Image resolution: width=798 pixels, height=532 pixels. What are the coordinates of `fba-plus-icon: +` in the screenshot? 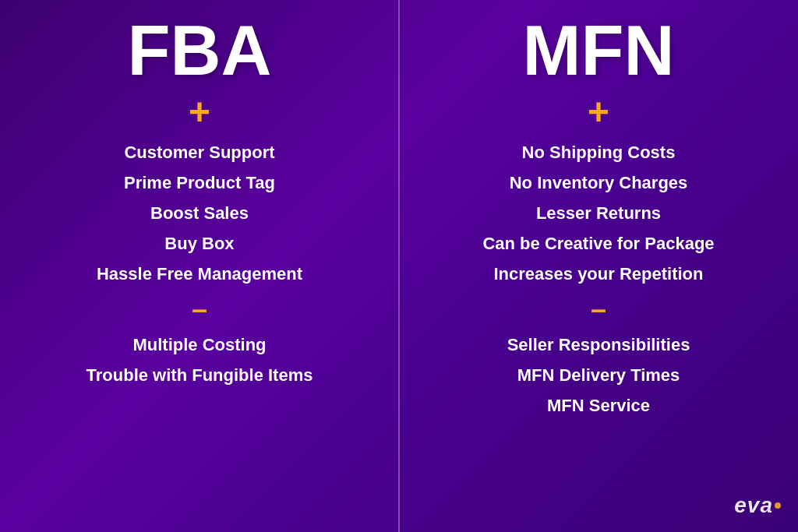 It's located at (200, 112).